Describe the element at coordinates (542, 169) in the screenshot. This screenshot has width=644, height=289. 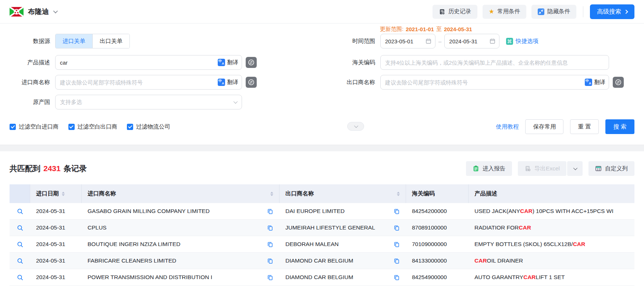
I see `export-excel-button: 导出Excel` at that location.